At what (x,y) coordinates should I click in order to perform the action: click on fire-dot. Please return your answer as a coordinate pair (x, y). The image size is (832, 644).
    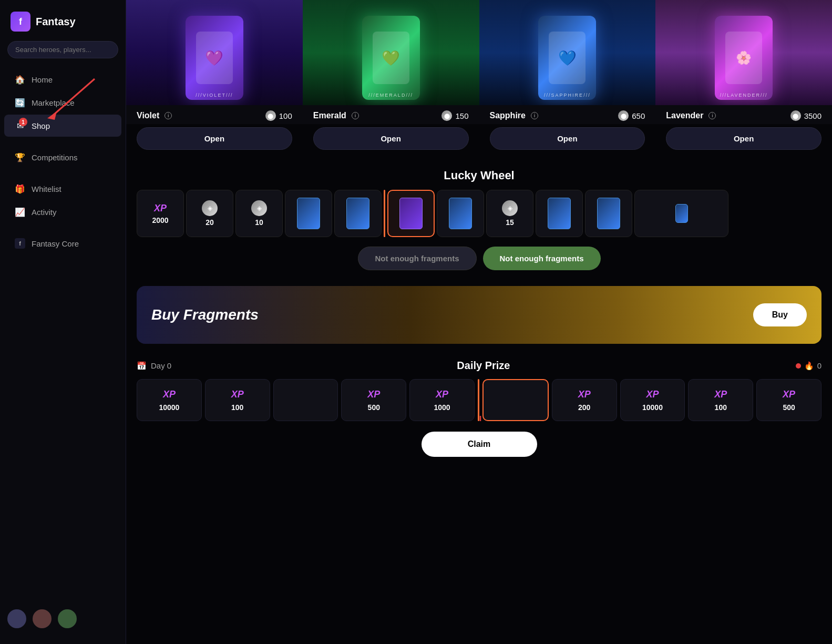
    Looking at the image, I should click on (798, 366).